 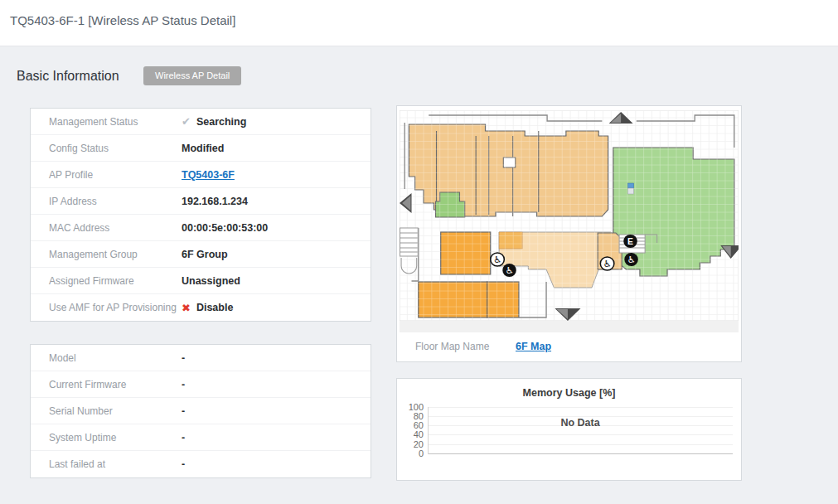 What do you see at coordinates (201, 122) in the screenshot?
I see `table-row: Management Status ✔ Searching` at bounding box center [201, 122].